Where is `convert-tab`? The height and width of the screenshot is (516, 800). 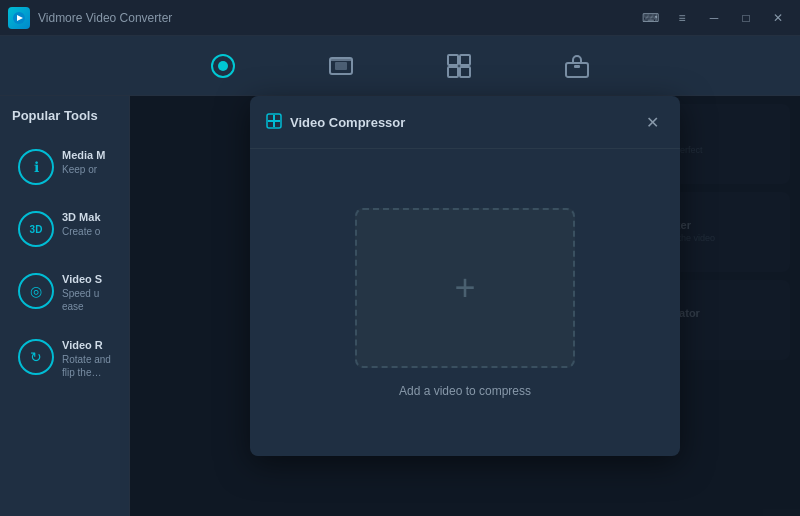
convert-tab is located at coordinates (223, 66).